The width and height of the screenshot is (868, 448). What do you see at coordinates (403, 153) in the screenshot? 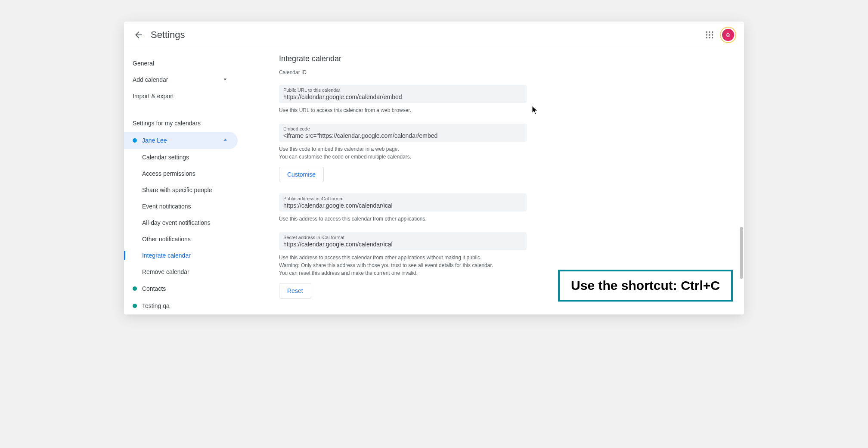
I see `embed-help: Use this code to embed this calendar in …` at bounding box center [403, 153].